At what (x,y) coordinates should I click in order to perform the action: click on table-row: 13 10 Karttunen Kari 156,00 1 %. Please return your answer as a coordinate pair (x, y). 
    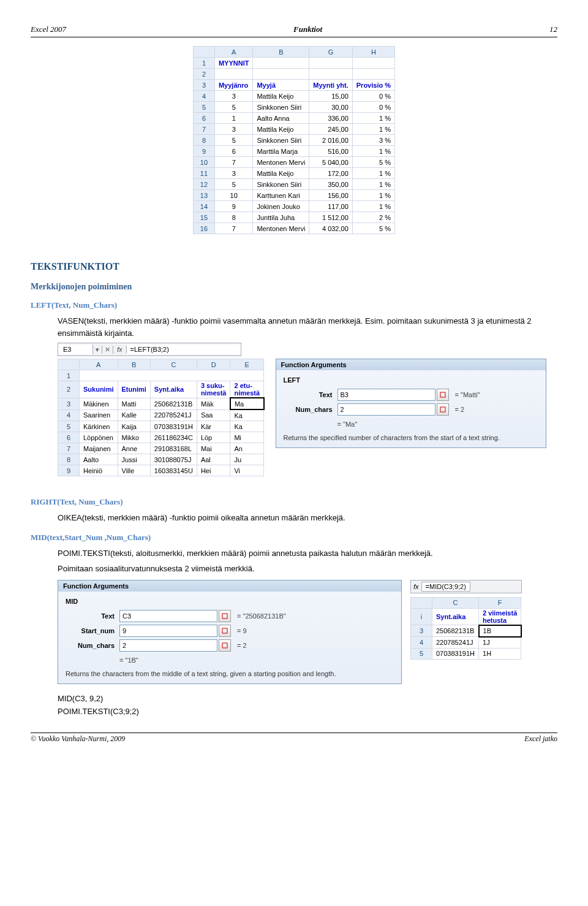
    Looking at the image, I should click on (294, 196).